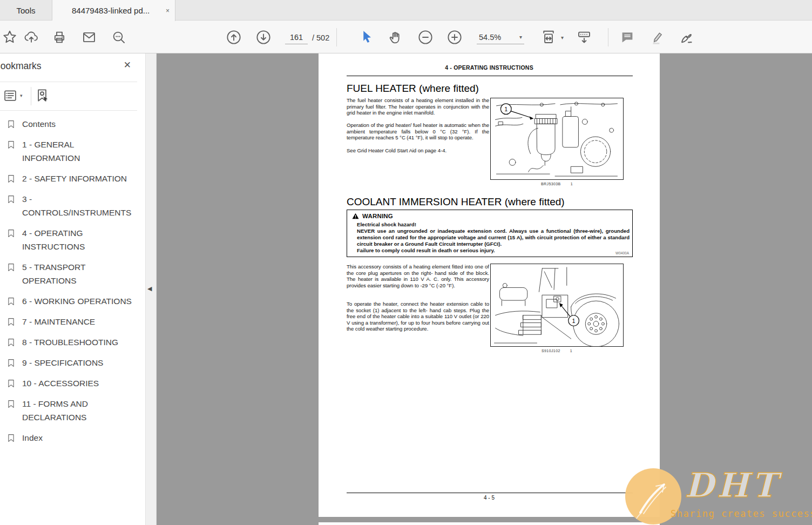  What do you see at coordinates (10, 37) in the screenshot?
I see `favorite-star-icon` at bounding box center [10, 37].